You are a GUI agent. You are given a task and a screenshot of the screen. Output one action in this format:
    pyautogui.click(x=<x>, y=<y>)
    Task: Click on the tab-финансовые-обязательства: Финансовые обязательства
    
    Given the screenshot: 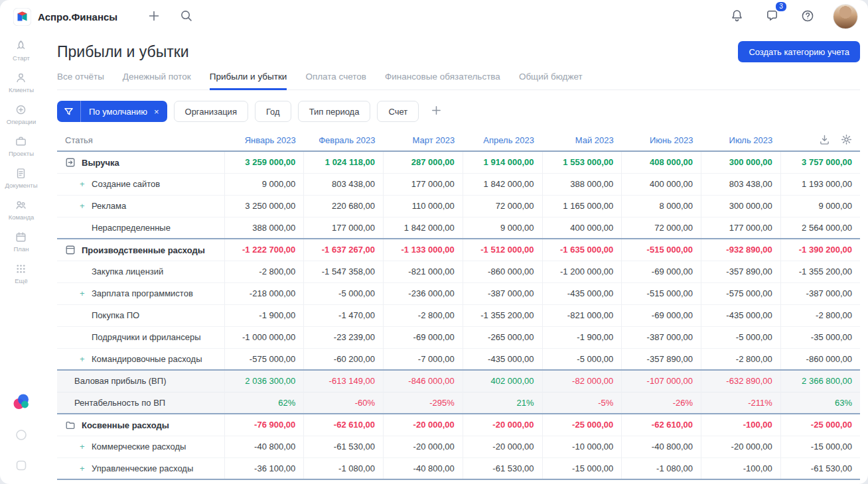 What is the action you would take?
    pyautogui.click(x=443, y=80)
    